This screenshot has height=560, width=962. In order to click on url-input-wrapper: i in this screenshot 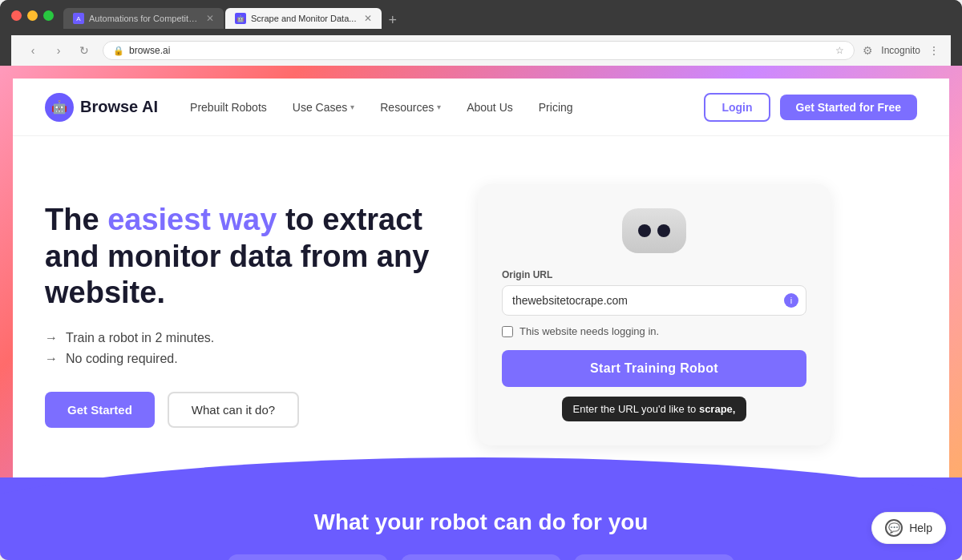, I will do `click(654, 300)`.